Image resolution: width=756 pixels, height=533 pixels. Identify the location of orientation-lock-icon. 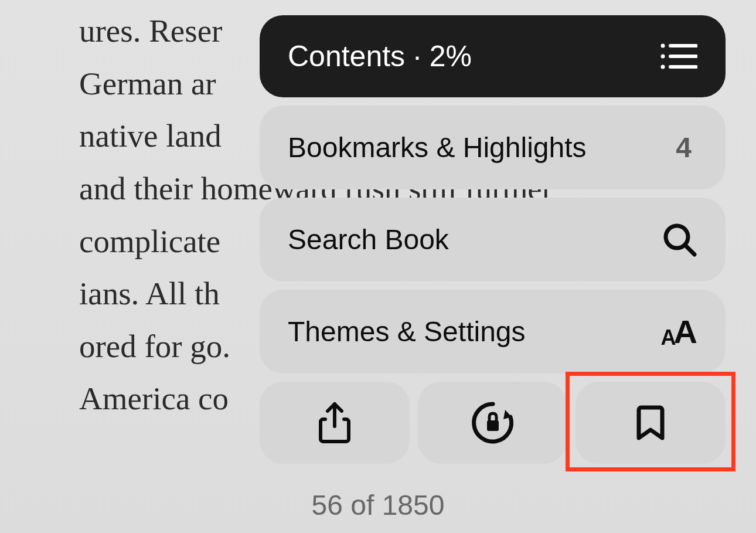
(493, 423).